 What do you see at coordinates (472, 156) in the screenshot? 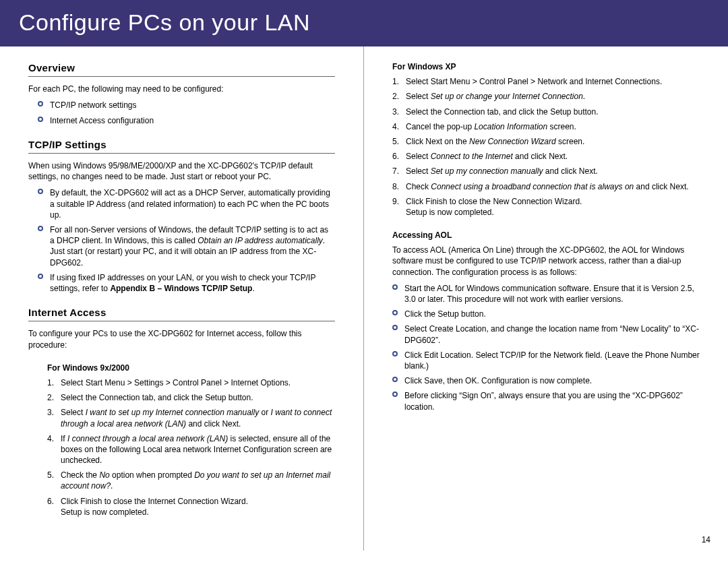
I see `text-italic: Connect to the Internet` at bounding box center [472, 156].